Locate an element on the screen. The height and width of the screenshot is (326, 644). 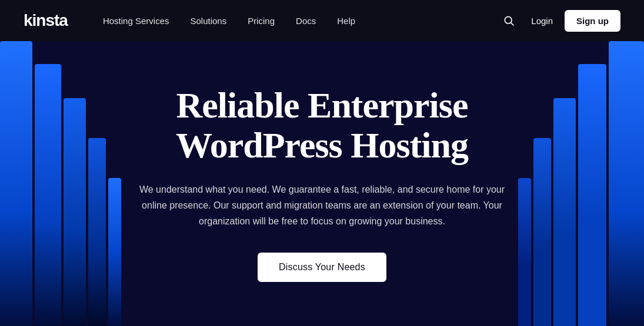
search-icon is located at coordinates (509, 21).